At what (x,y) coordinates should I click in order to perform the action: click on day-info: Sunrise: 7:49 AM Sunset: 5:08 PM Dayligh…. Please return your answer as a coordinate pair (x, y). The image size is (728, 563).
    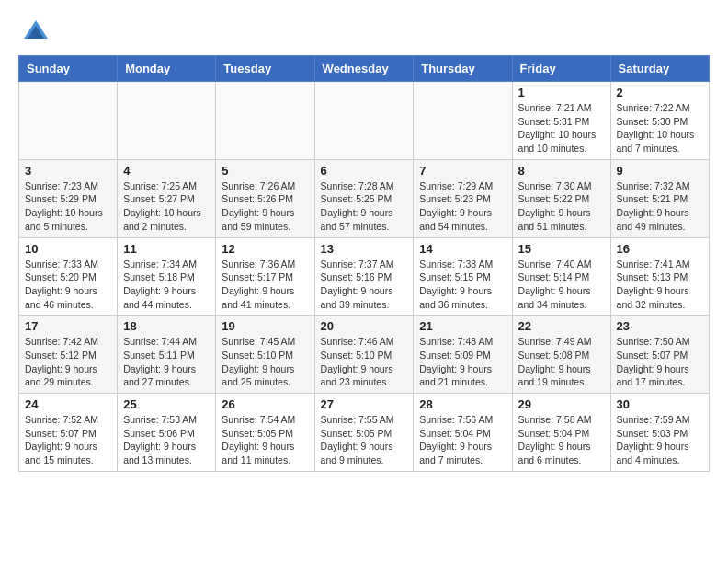
    Looking at the image, I should click on (562, 362).